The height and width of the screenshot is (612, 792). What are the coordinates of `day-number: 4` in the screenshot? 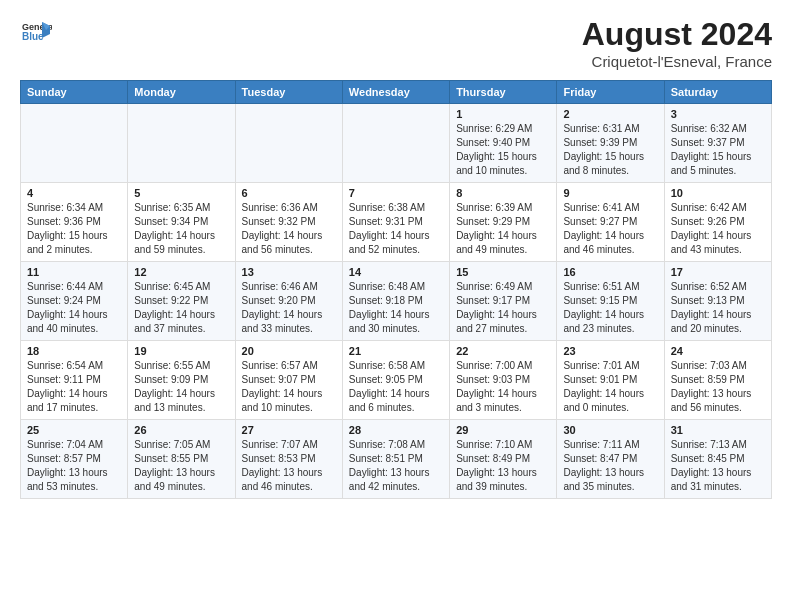 It's located at (74, 193).